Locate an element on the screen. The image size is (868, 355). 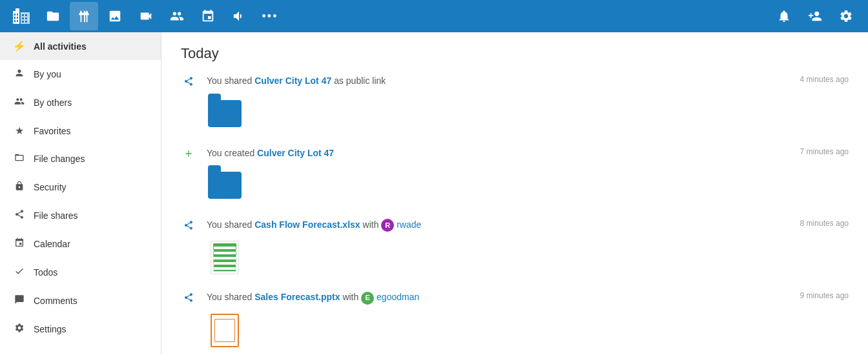
lightning-icon: ⚡ is located at coordinates (19, 46).